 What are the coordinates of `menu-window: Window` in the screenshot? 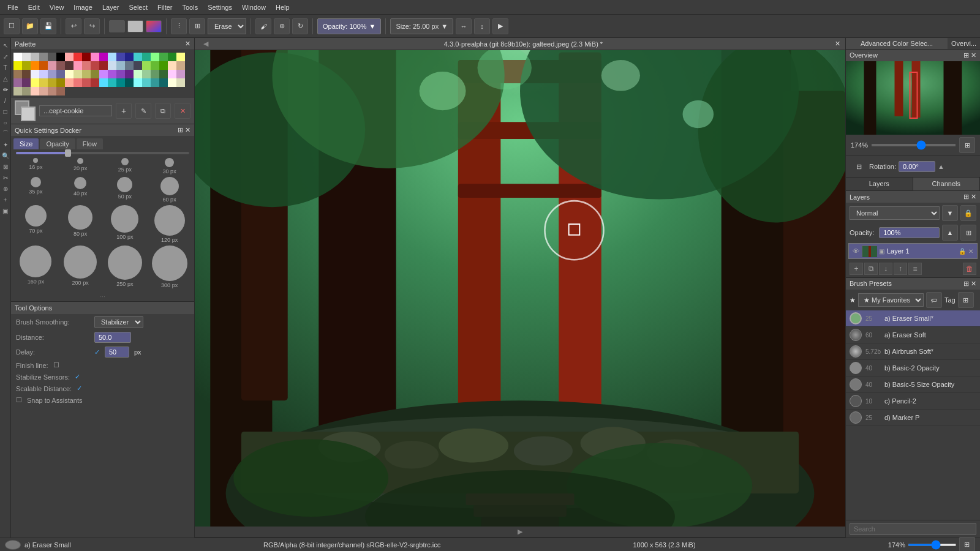 It's located at (254, 7).